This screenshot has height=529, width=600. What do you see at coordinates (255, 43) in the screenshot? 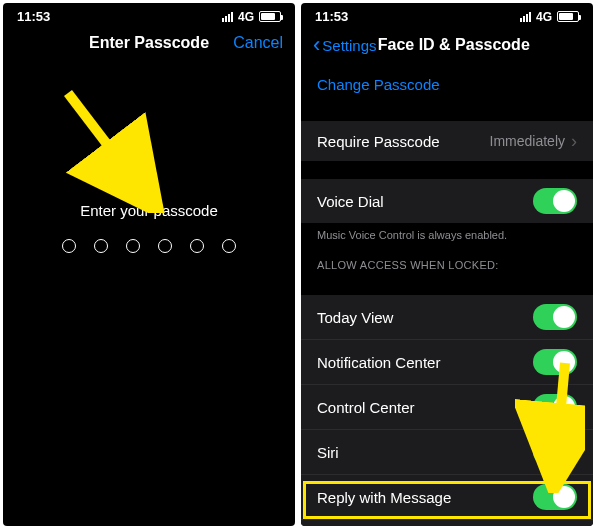
I see `cancel-button: Cancel` at bounding box center [255, 43].